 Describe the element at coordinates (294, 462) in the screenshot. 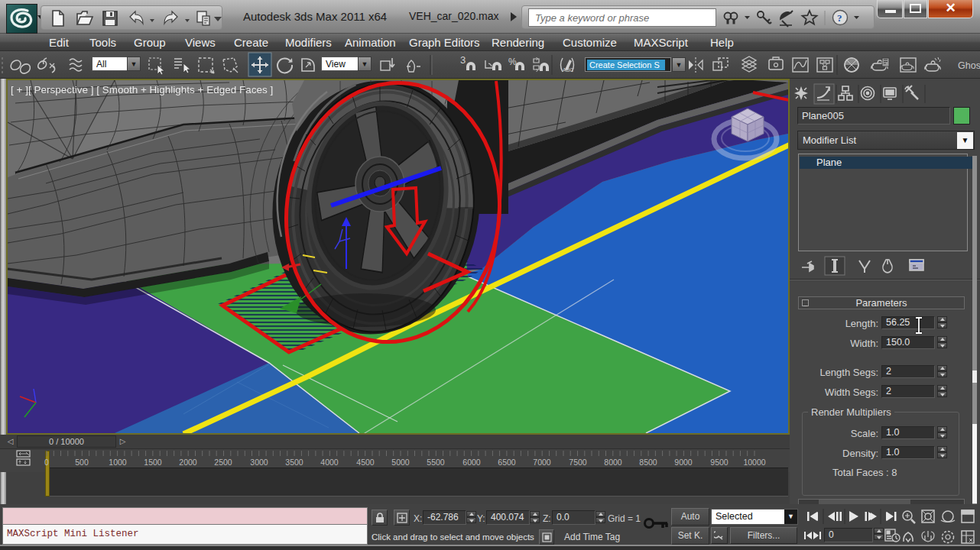

I see `svg-text: 3500` at that location.